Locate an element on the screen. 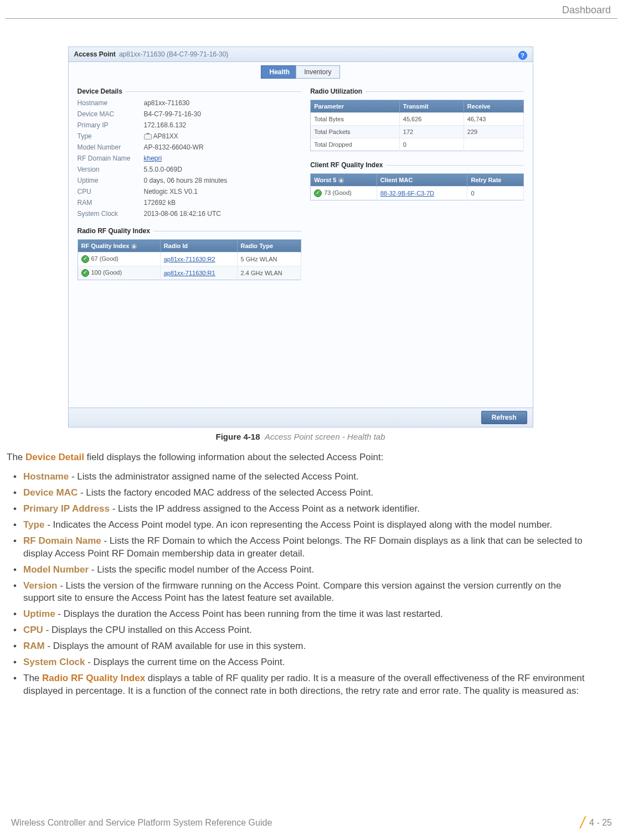  detail-value: ap81xx-711630 is located at coordinates (167, 103).